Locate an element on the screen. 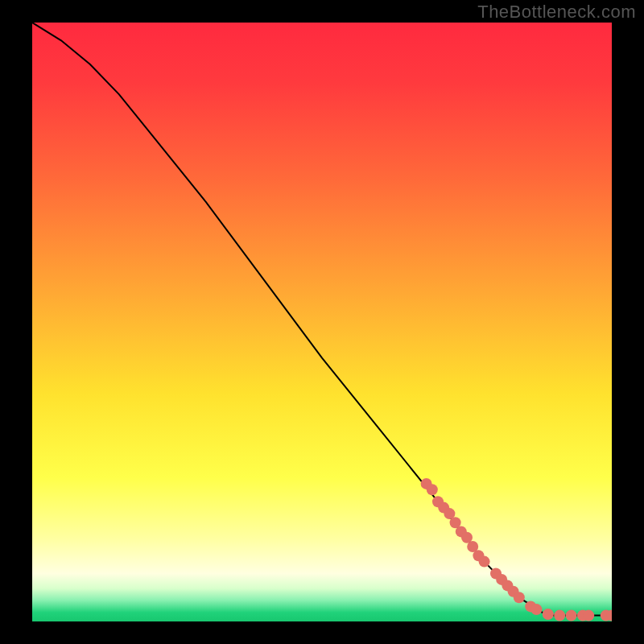  watermark-text: TheBottleneck.com is located at coordinates (557, 12).